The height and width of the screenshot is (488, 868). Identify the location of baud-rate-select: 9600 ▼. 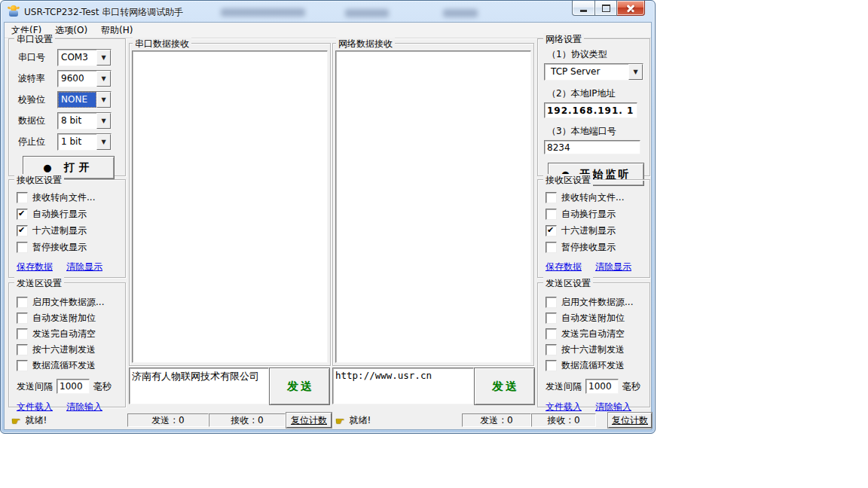
(84, 78).